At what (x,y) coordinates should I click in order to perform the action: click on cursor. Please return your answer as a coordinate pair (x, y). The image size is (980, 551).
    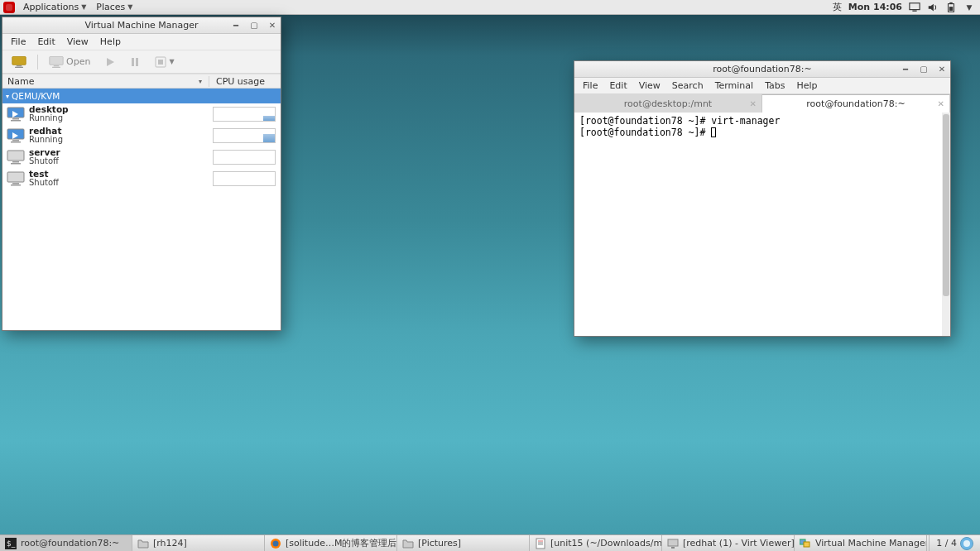
    Looking at the image, I should click on (713, 132).